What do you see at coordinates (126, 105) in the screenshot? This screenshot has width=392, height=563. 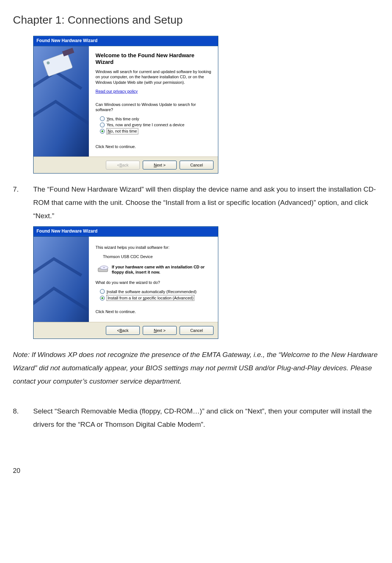 I see `wizard-window: Found New Hardware Wizard` at bounding box center [126, 105].